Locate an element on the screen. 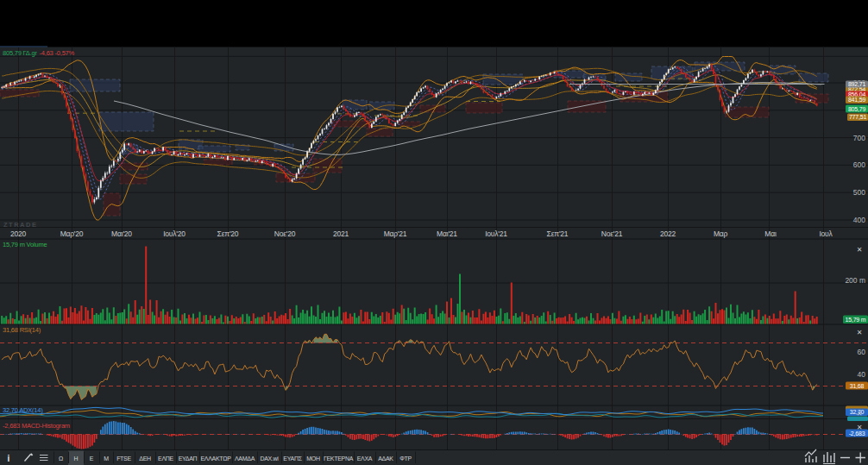 The height and width of the screenshot is (465, 868). svg-text: Σεπ'20 is located at coordinates (228, 234).